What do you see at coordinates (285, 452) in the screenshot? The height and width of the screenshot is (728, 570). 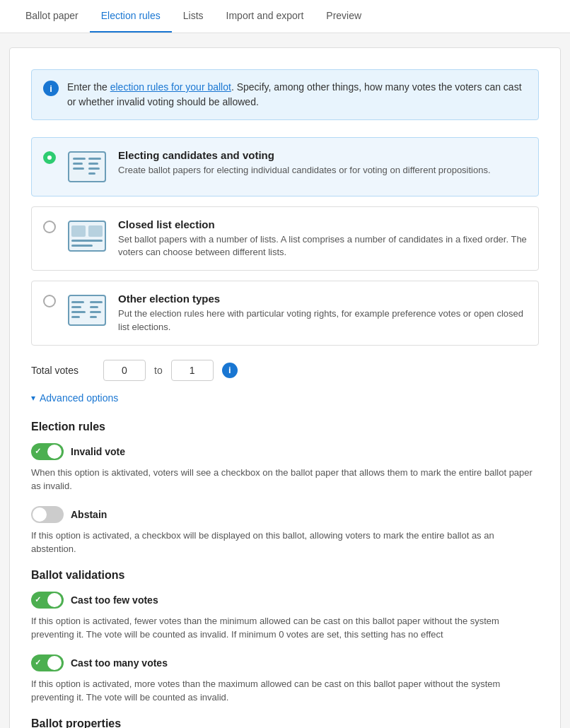 I see `invalid-vote-row: ✓ Invalid vote` at bounding box center [285, 452].